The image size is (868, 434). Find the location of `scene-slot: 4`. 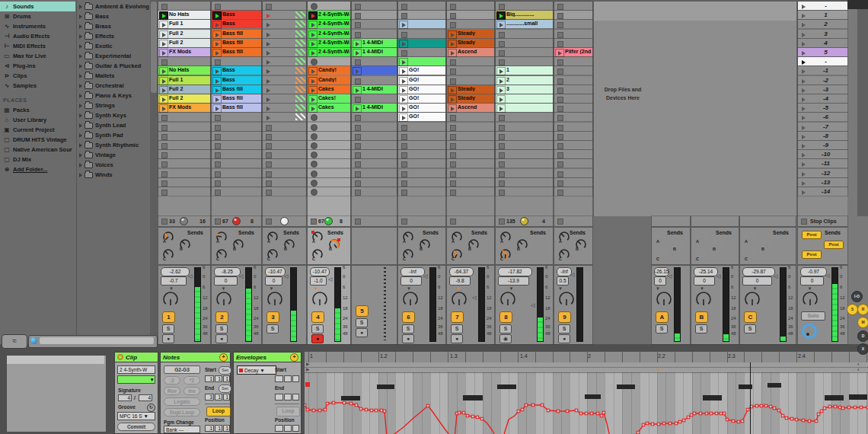

scene-slot: 4 is located at coordinates (822, 43).